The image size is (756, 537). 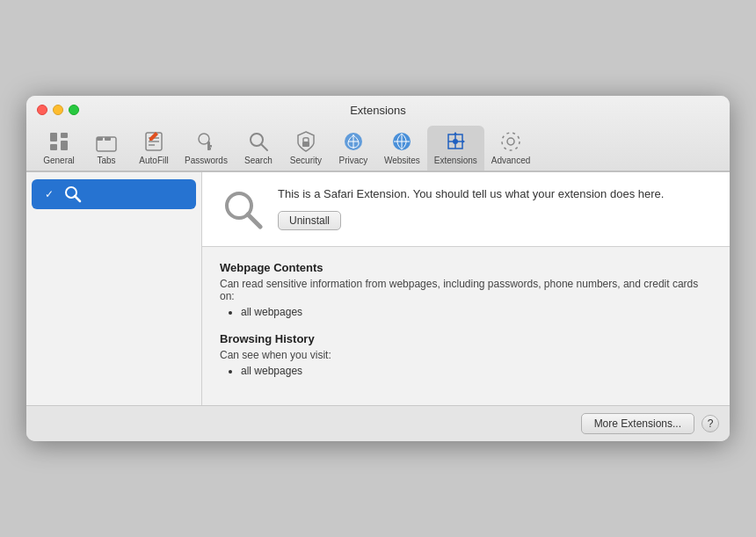 What do you see at coordinates (378, 113) in the screenshot?
I see `titlebar-top: Extensions` at bounding box center [378, 113].